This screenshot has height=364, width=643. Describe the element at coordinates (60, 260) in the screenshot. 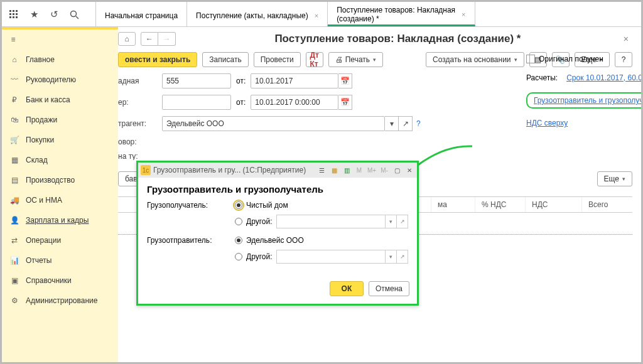

I see `sidebar-item-reports: 📊Отчеты` at that location.